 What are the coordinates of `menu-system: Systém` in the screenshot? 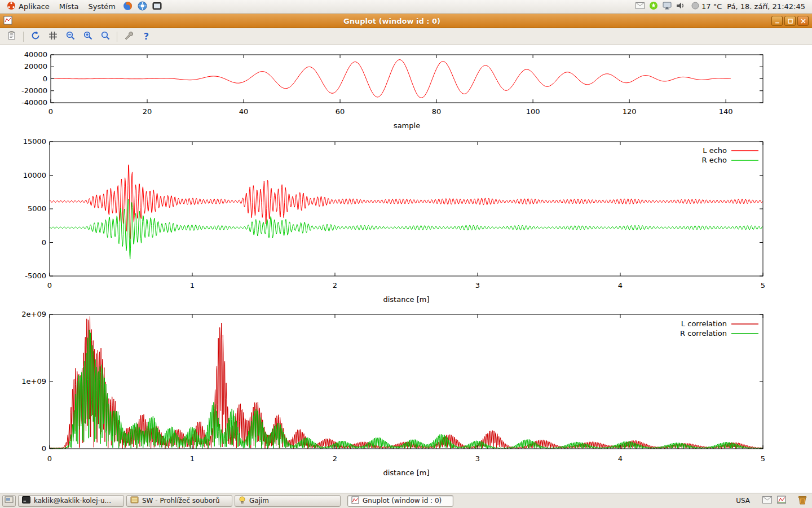 It's located at (102, 7).